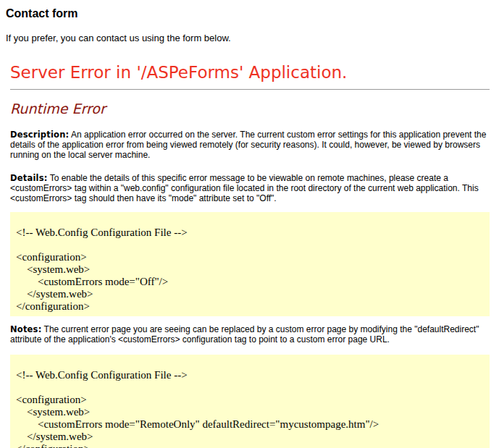 Image resolution: width=499 pixels, height=448 pixels. Describe the element at coordinates (245, 188) in the screenshot. I see `details-text: To enable the details of this specific e…` at that location.